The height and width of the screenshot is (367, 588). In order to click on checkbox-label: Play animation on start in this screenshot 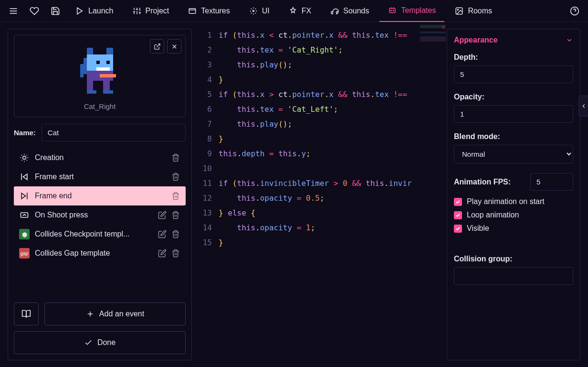, I will do `click(506, 202)`.